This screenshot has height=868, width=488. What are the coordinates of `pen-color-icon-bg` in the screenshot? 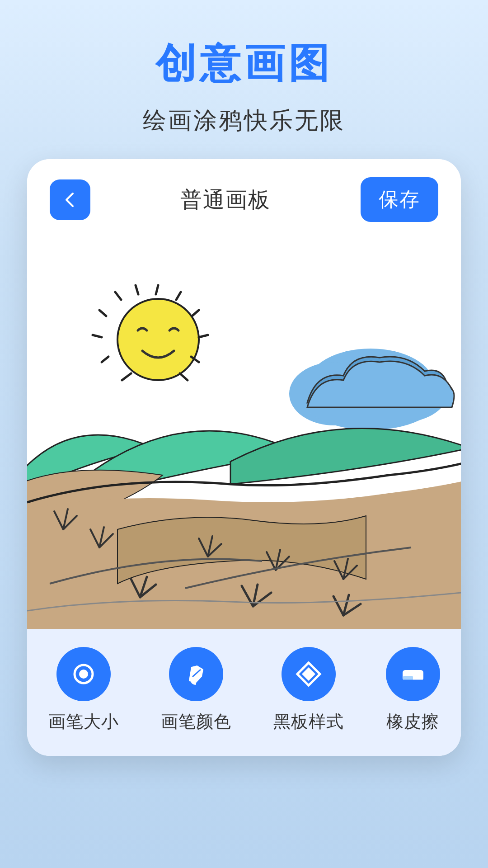 It's located at (196, 674).